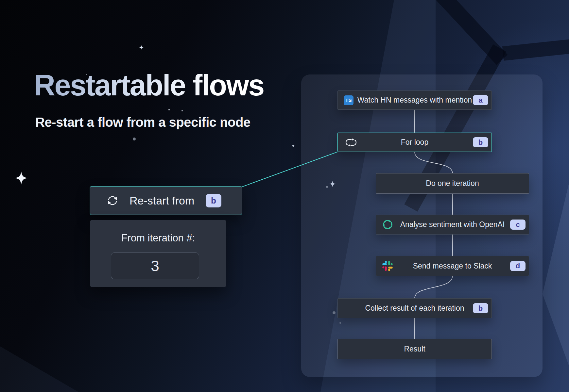 The image size is (569, 392). What do you see at coordinates (143, 122) in the screenshot?
I see `page-subtitle: Re-start a flow from a specific node` at bounding box center [143, 122].